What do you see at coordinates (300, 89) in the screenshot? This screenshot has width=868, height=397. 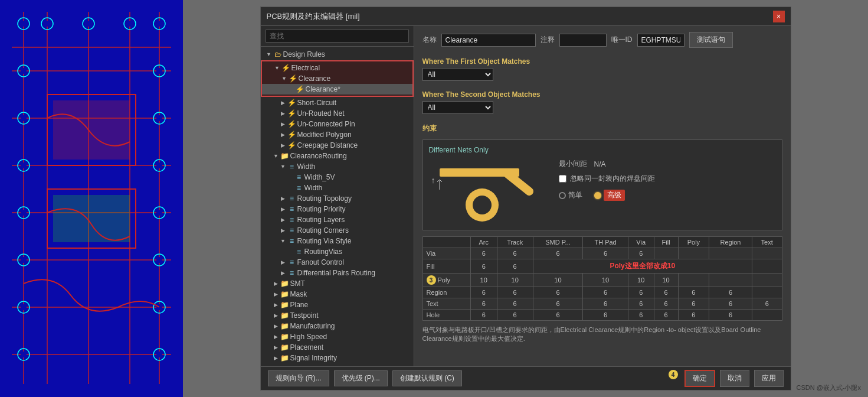 I see `icon-clearance-star: ⚡` at bounding box center [300, 89].